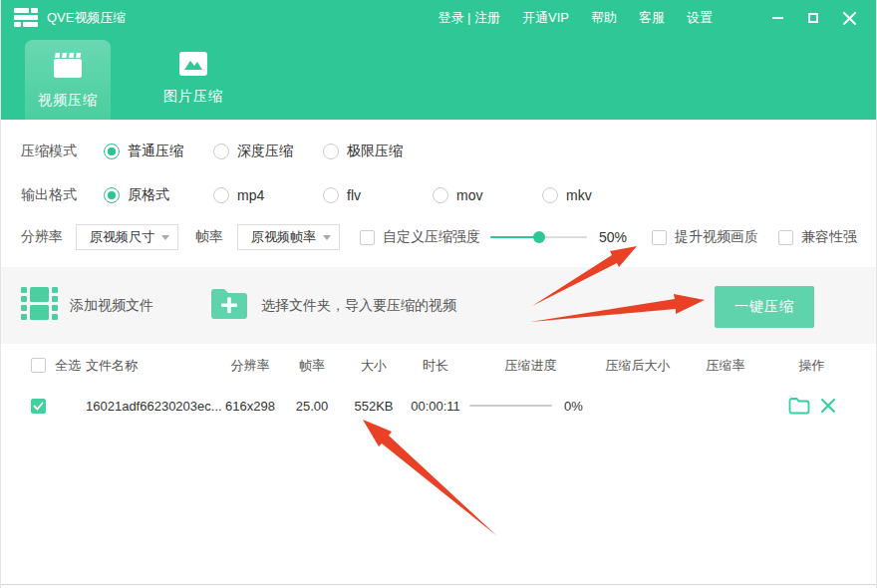 This screenshot has height=588, width=877. I want to click on advanced-options-row: 分辨率 原视频尺寸 帧率 原视频帧率 自定义压缩强度 50% 提升视频画质 兼容…, so click(438, 237).